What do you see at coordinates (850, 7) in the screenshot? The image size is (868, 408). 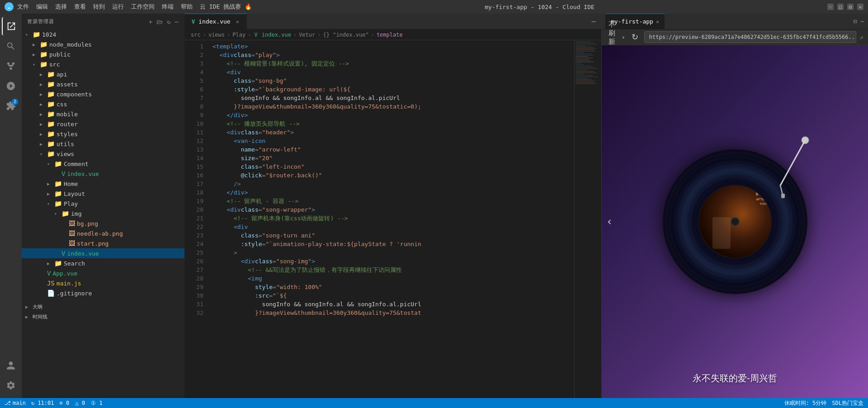 I see `split-button: ⊟` at bounding box center [850, 7].